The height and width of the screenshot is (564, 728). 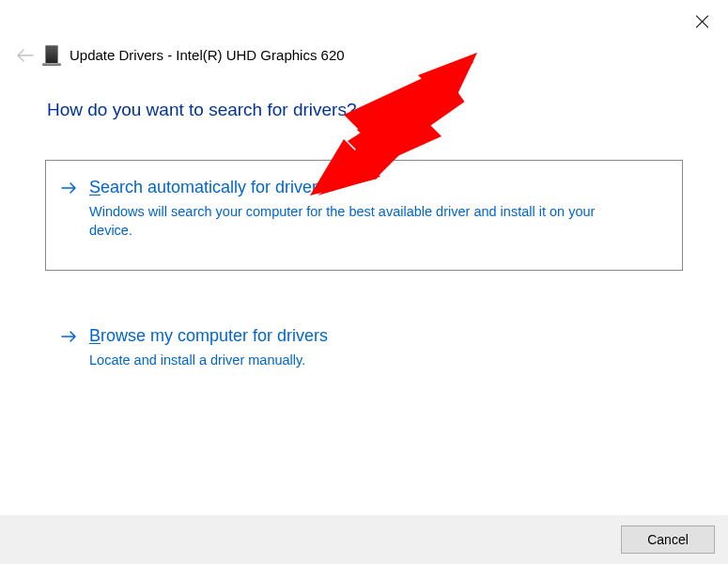 I want to click on wizard-header: Update Drivers - Intel(R) UHD Graphics 6…, so click(x=364, y=32).